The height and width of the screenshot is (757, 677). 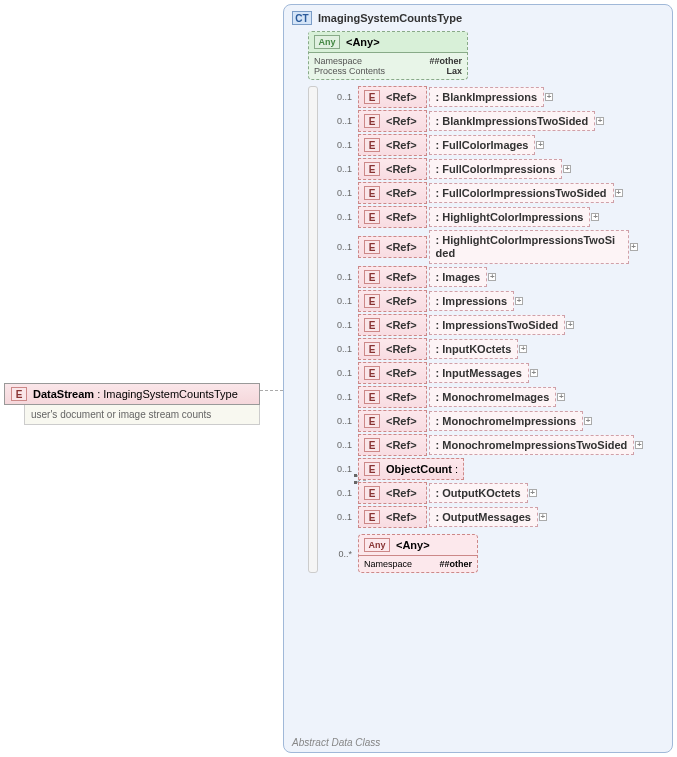 I want to click on child-ref-name: : HighlightColorImpressionsTwoSided+, so click(x=529, y=247).